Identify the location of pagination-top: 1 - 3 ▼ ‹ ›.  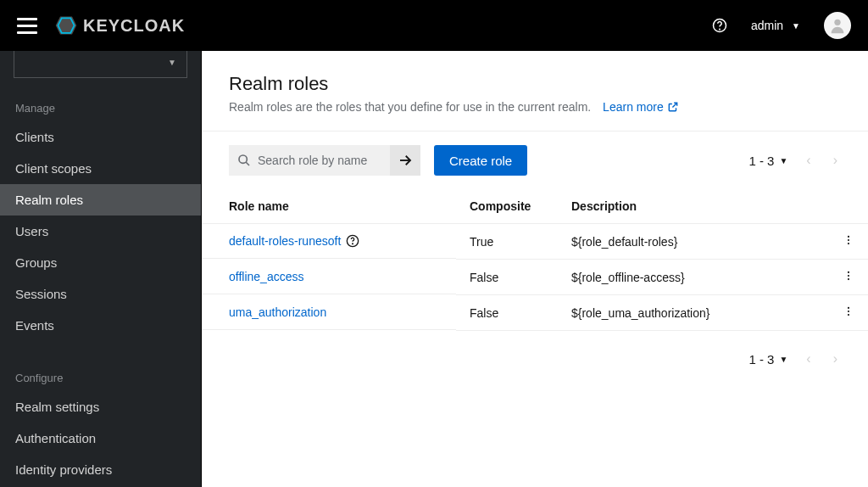
(795, 160).